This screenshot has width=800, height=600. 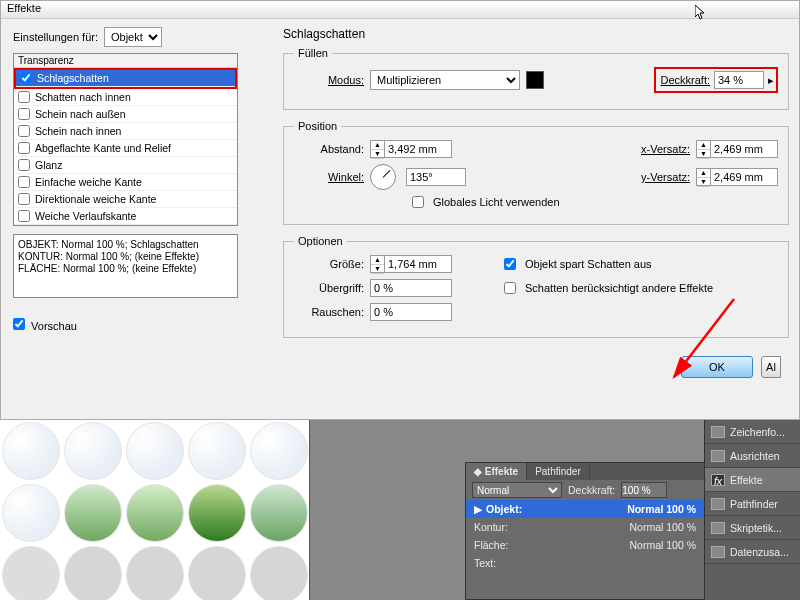 What do you see at coordinates (155, 510) in the screenshot?
I see `document-view` at bounding box center [155, 510].